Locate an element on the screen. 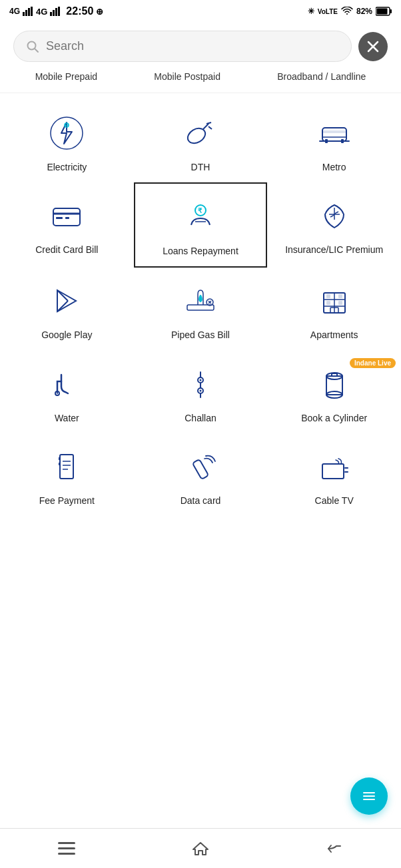  google-play-icon is located at coordinates (67, 301).